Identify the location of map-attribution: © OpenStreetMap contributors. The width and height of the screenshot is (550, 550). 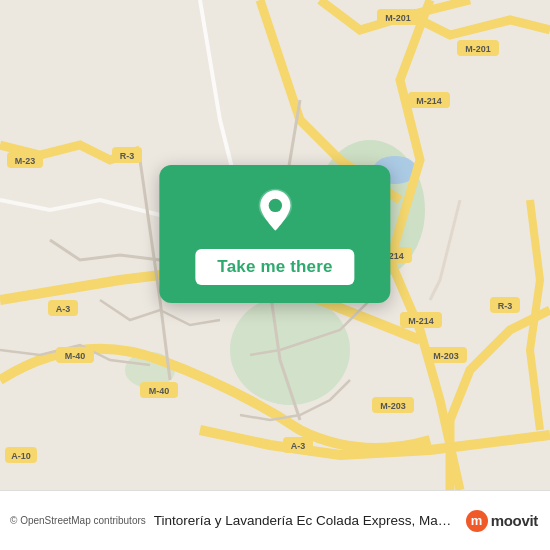
(78, 520).